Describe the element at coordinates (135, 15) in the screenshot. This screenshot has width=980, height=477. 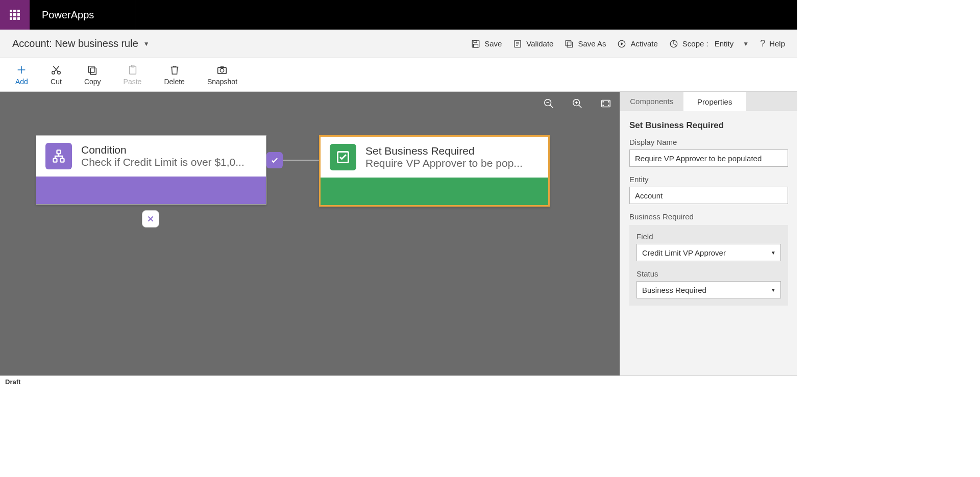
I see `topbar-separator` at that location.